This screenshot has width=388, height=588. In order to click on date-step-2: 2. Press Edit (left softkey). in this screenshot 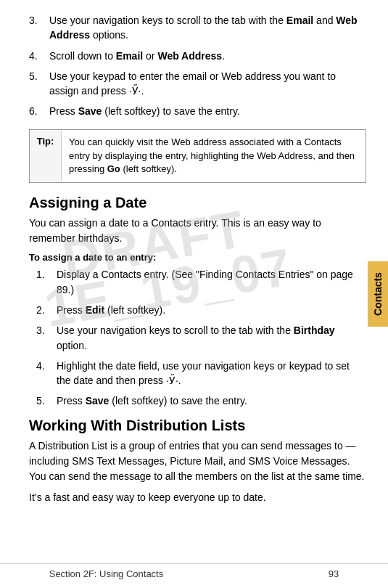, I will do `click(202, 310)`.